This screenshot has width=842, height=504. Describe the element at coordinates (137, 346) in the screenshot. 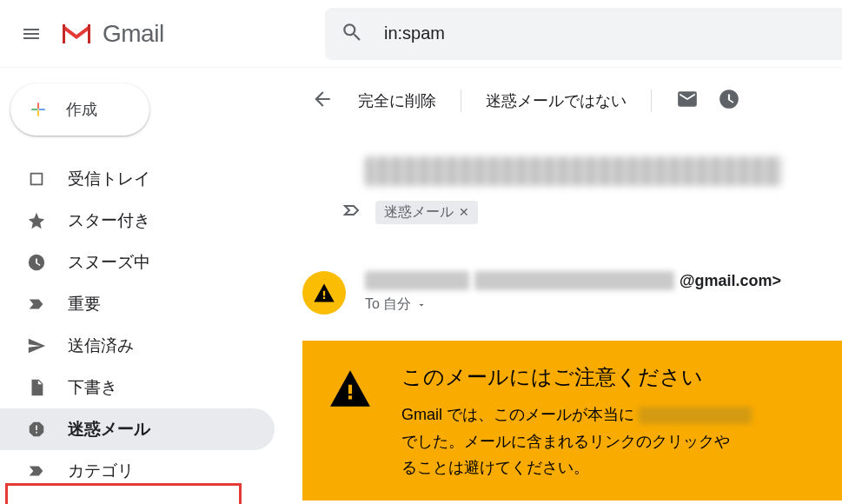

I see `sidebar-item-sent: 送信済み` at that location.